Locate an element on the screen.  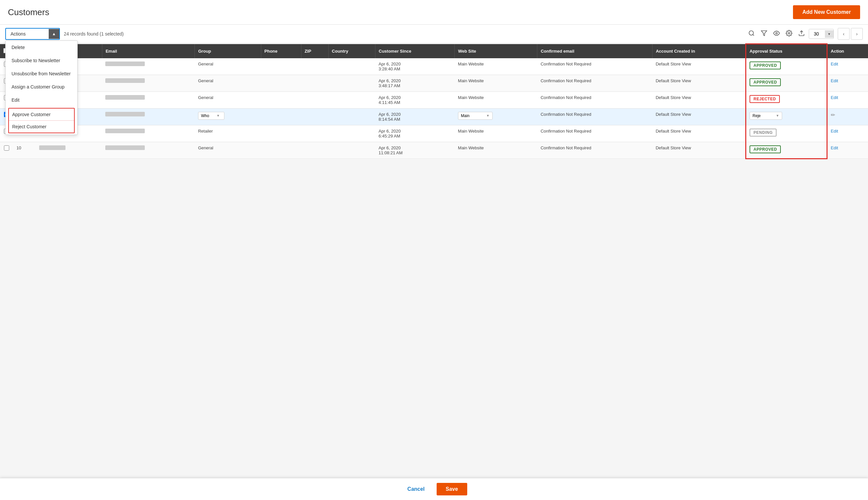
approval-inline-select: Reje APPROVED REJECTED PENDING ▼ is located at coordinates (766, 116).